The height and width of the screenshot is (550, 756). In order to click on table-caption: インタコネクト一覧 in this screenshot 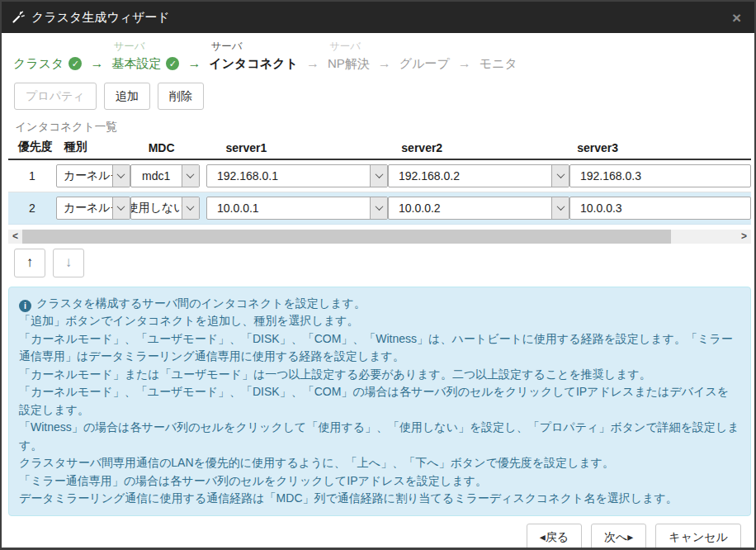, I will do `click(378, 125)`.